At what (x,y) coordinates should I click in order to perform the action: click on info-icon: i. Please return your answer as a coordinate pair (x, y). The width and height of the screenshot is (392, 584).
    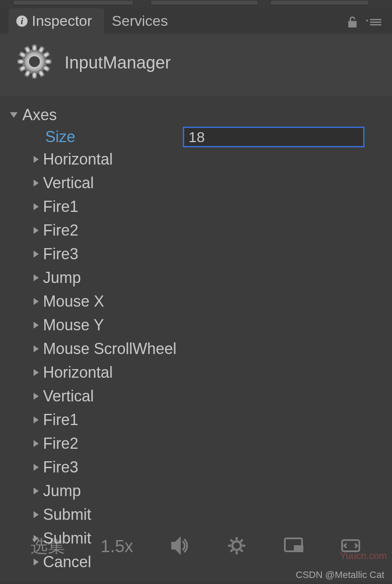
    Looking at the image, I should click on (22, 21).